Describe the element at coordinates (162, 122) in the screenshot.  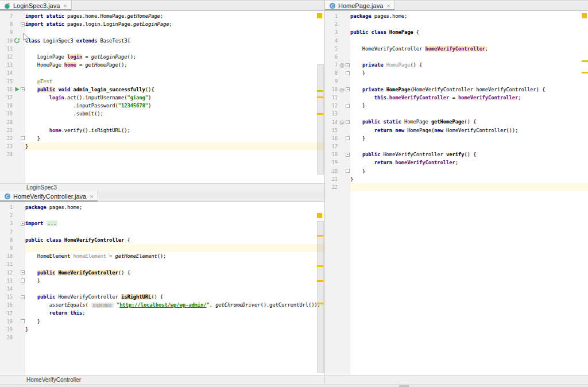
I see `code-line: 20` at that location.